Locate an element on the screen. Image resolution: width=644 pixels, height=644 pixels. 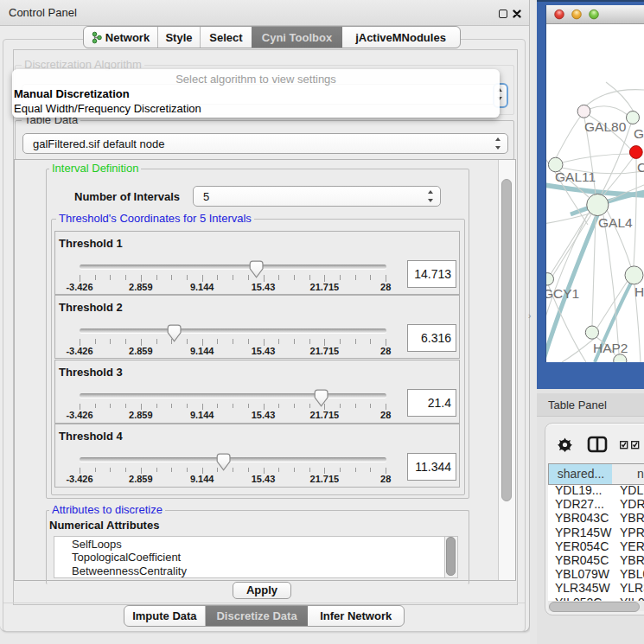
svg-text: GAL is located at coordinates (639, 133).